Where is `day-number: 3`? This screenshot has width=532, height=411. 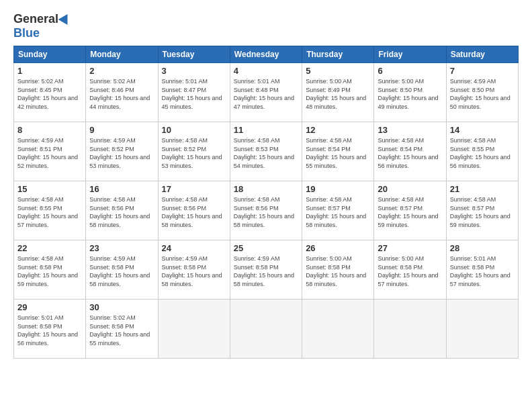
day-number: 3 is located at coordinates (194, 71).